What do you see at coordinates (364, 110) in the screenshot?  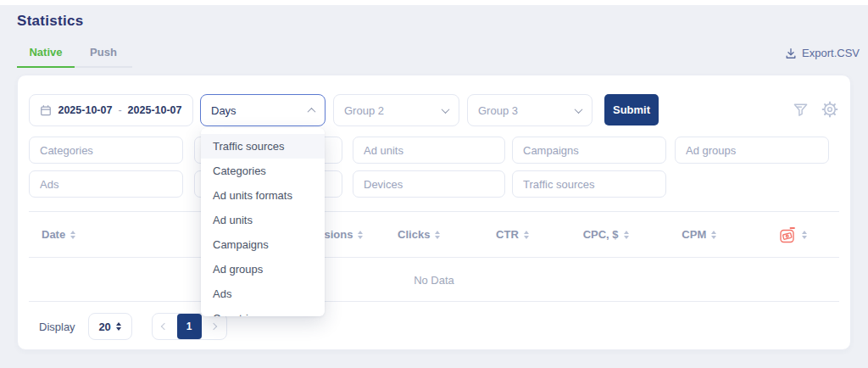 I see `group2-placeholder: Group 2` at bounding box center [364, 110].